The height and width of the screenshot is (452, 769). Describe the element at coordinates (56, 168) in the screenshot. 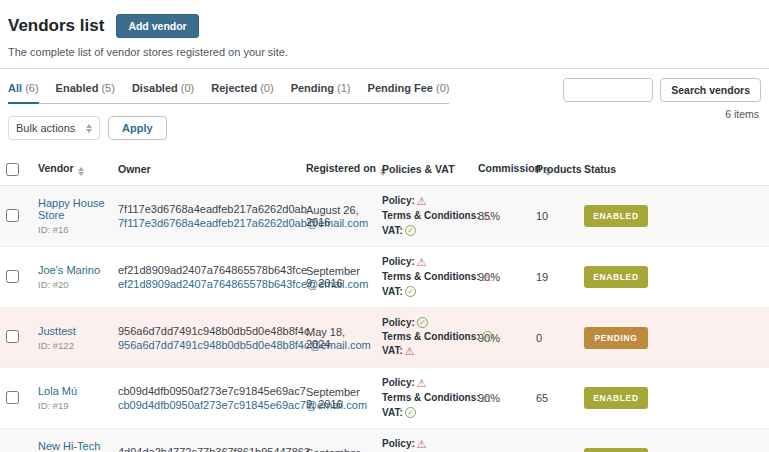

I see `column-label: Vendor` at that location.